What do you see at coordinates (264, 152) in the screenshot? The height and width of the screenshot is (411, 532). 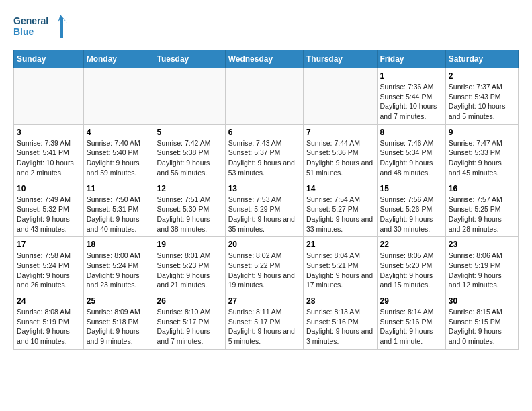 I see `calendar-cell: 6Sunrise: 7:43 AMSunset: 5:37 PMDaylight…` at bounding box center [264, 152].